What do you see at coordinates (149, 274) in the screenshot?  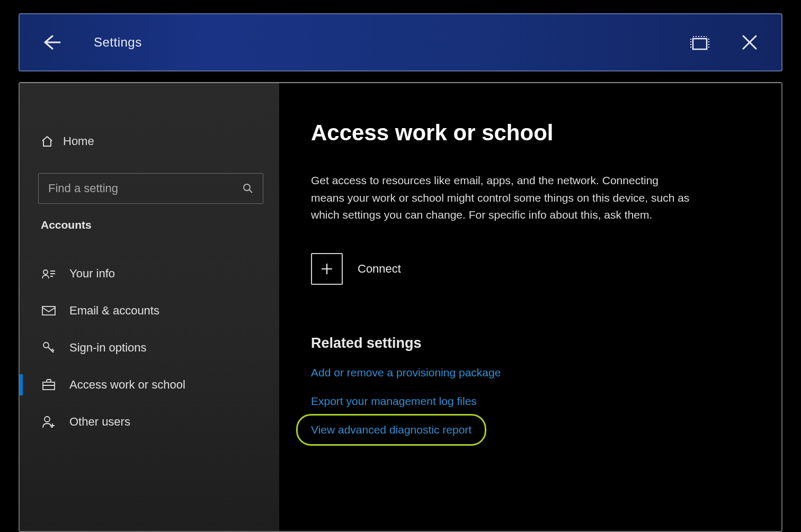 I see `sidebar-item-your-info: Your info` at bounding box center [149, 274].